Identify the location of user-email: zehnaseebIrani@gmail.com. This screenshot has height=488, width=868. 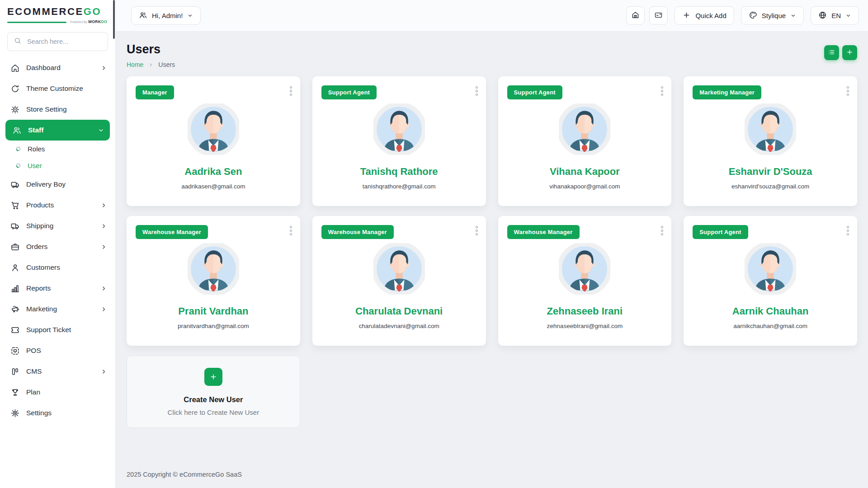
(585, 326).